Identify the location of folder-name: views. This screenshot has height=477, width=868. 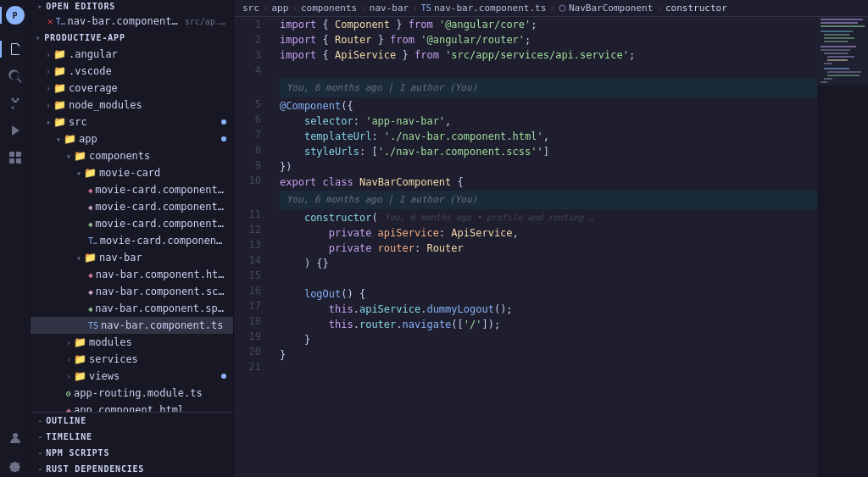
(104, 376).